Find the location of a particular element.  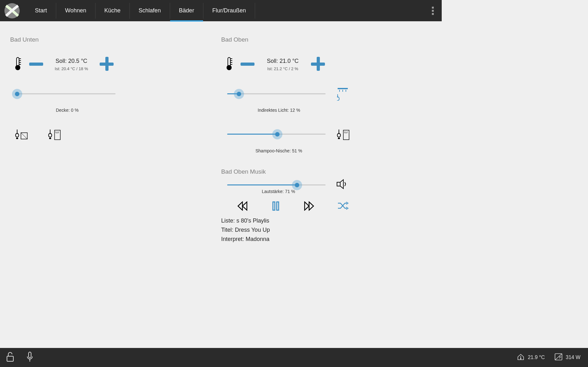

slider-shampoo is located at coordinates (276, 134).